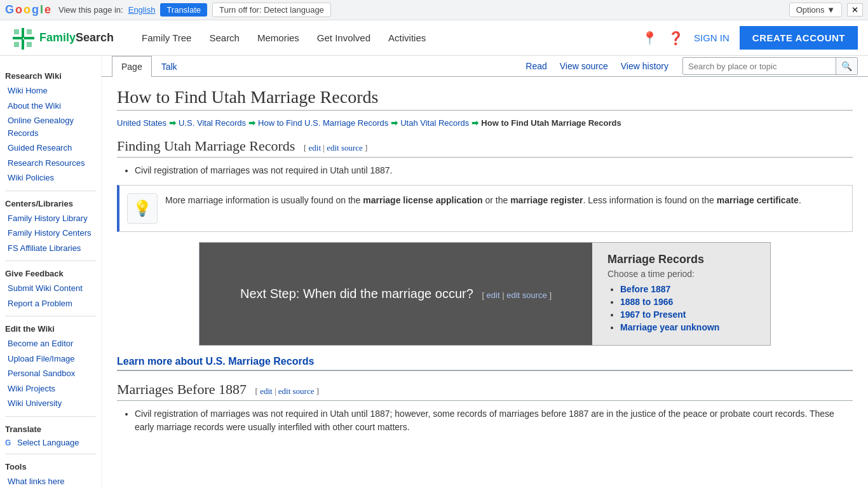 The width and height of the screenshot is (868, 488). Describe the element at coordinates (646, 289) in the screenshot. I see `option-before-1887: Before 1887` at that location.